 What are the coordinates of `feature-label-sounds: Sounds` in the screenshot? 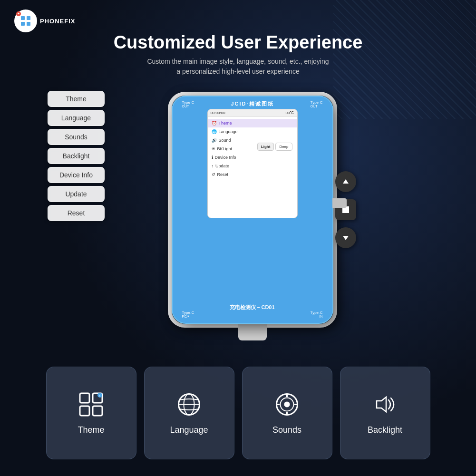 It's located at (287, 430).